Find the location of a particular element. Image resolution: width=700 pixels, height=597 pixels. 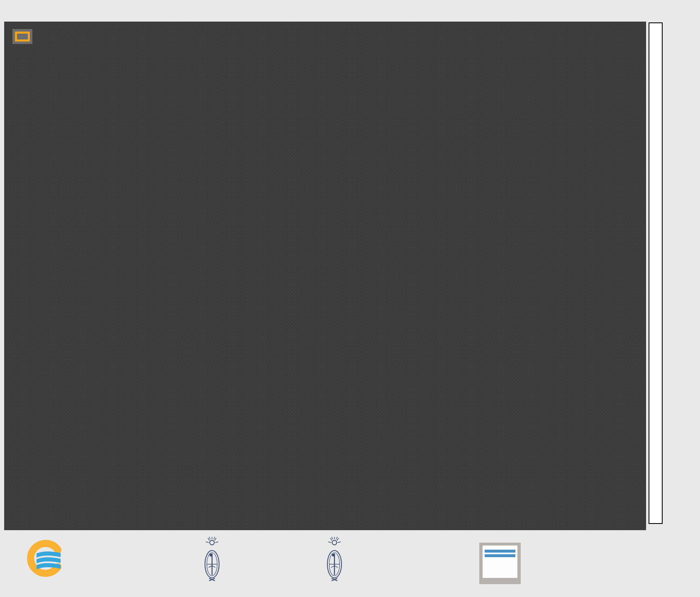

defensa-coat-of-arms-icon is located at coordinates (212, 562).